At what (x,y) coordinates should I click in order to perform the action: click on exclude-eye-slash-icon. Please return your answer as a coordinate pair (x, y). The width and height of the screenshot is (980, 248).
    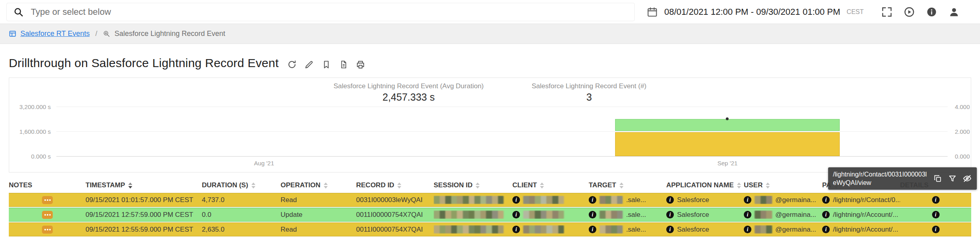
    Looking at the image, I should click on (967, 179).